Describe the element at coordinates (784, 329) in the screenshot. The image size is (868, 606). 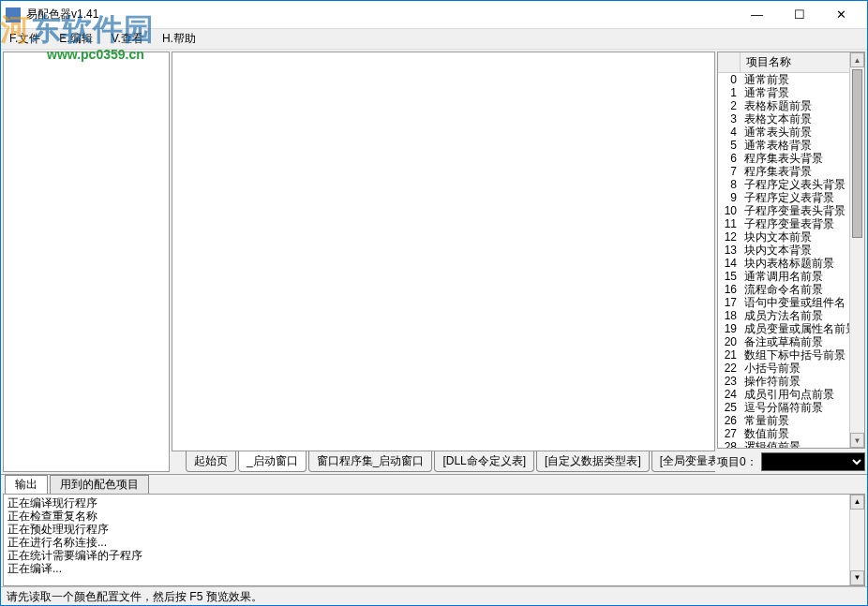
I see `list-item: 19成员变量或属性名前景` at that location.